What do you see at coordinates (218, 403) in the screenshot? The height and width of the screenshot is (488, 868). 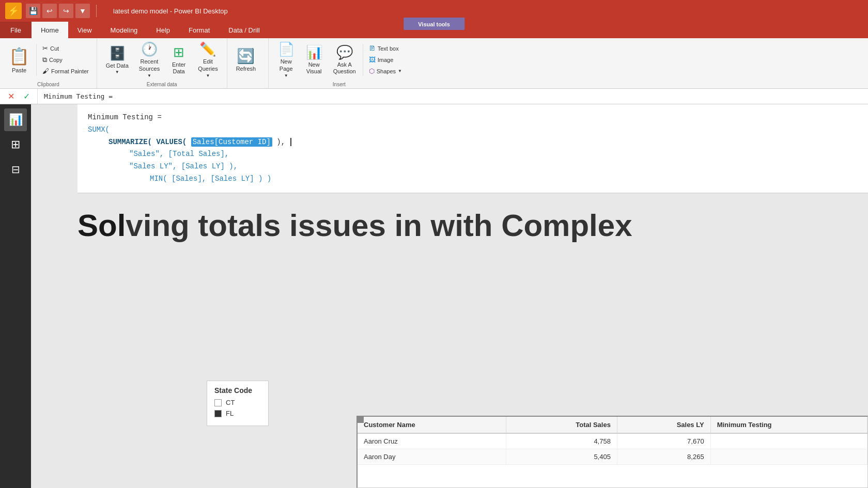 I see `ct-checkbox` at bounding box center [218, 403].